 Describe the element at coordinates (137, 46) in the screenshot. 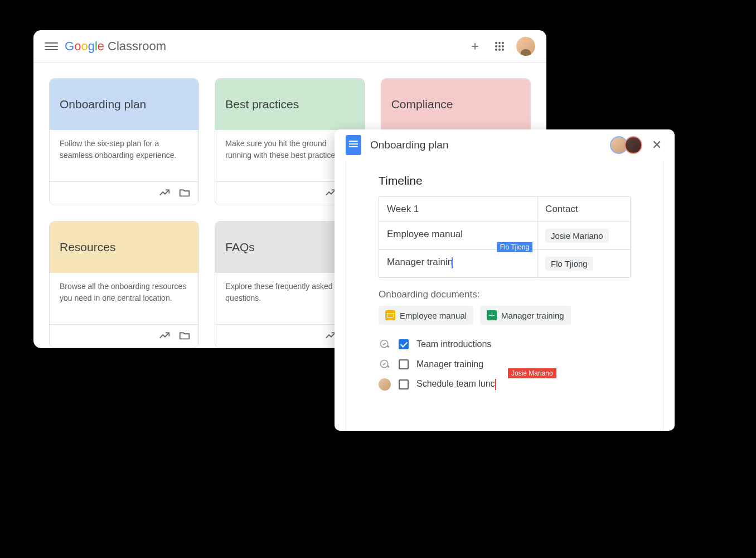

I see `app-title: Classroom` at that location.